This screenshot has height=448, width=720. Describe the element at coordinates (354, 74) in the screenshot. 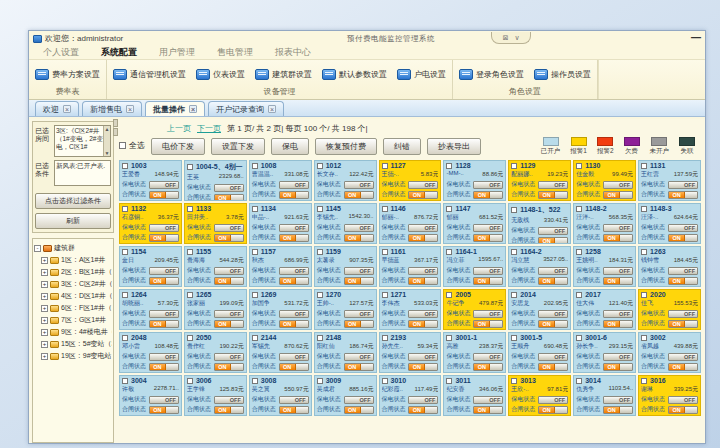

I see `ribbon-button: 默认参数设置` at that location.